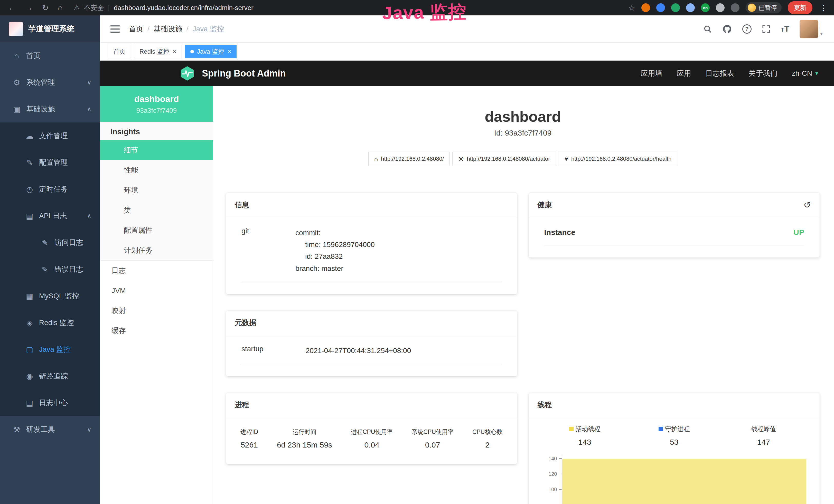 The image size is (834, 504). What do you see at coordinates (752, 8) in the screenshot?
I see `profile-avatar` at bounding box center [752, 8].